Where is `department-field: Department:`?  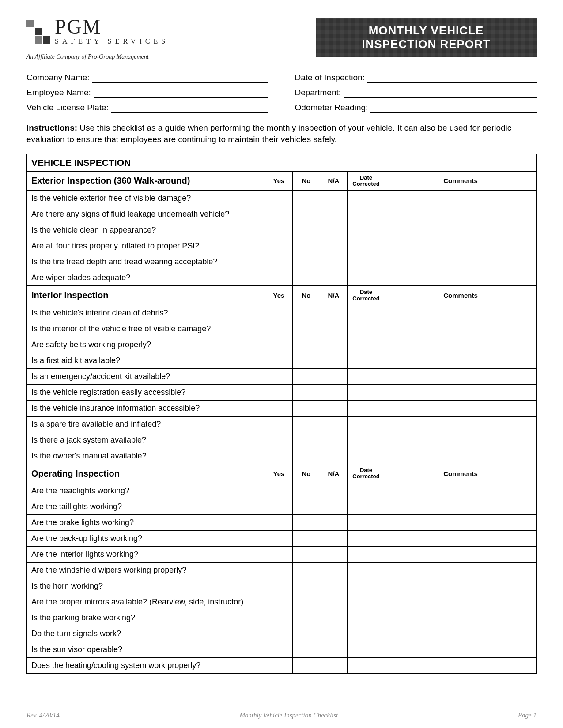
department-field: Department: is located at coordinates (416, 93).